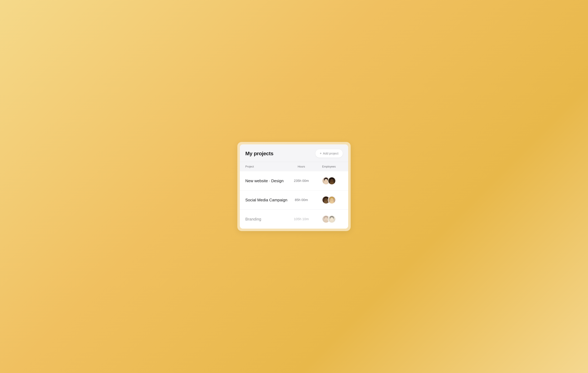 This screenshot has width=588, height=373. Describe the element at coordinates (294, 186) in the screenshot. I see `inner-card: My projects + Add project Project Hours …` at that location.